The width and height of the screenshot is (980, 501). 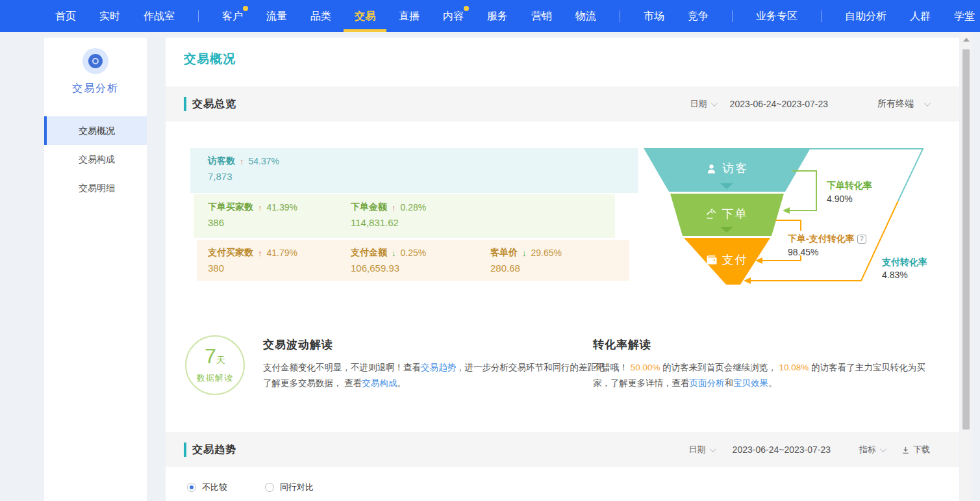 What do you see at coordinates (379, 383) in the screenshot?
I see `trade-composition-link: 交易构成` at bounding box center [379, 383].